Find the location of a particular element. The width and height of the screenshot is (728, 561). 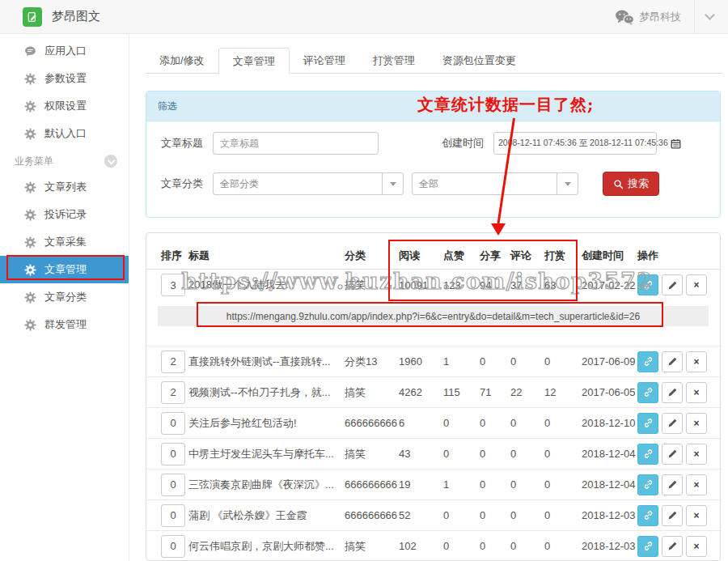

read-count: 1960 is located at coordinates (421, 361).